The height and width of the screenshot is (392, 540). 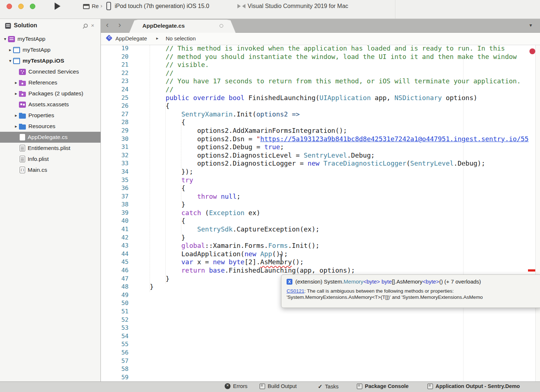 I want to click on tree-item-assets-xcassets: Assets.xcassets, so click(x=50, y=104).